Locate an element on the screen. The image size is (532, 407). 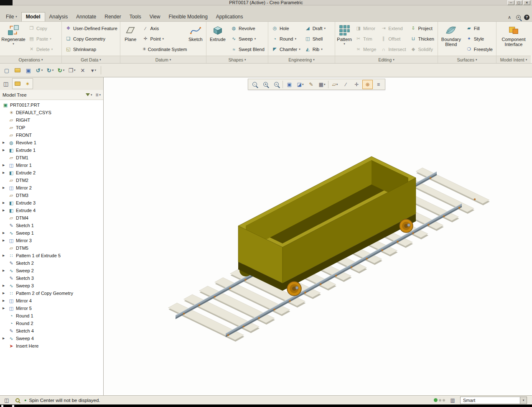
ribbon-group-label-get-data: Get Data▾ is located at coordinates (91, 59).